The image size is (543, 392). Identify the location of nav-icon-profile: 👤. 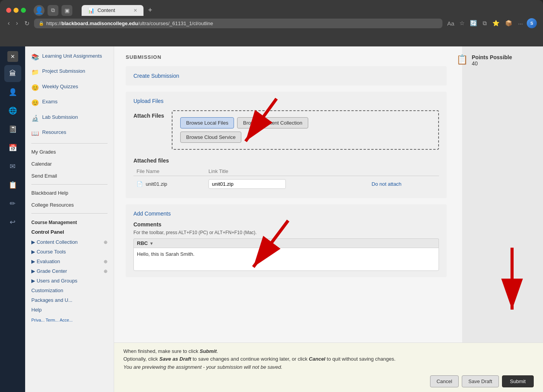
(13, 92).